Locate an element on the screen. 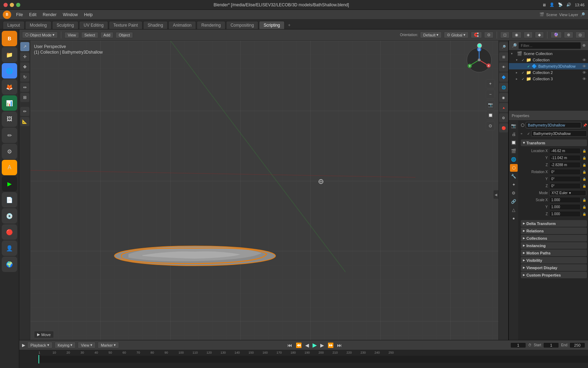 The width and height of the screenshot is (588, 368). collections-header: ▸ Collections is located at coordinates (554, 238).